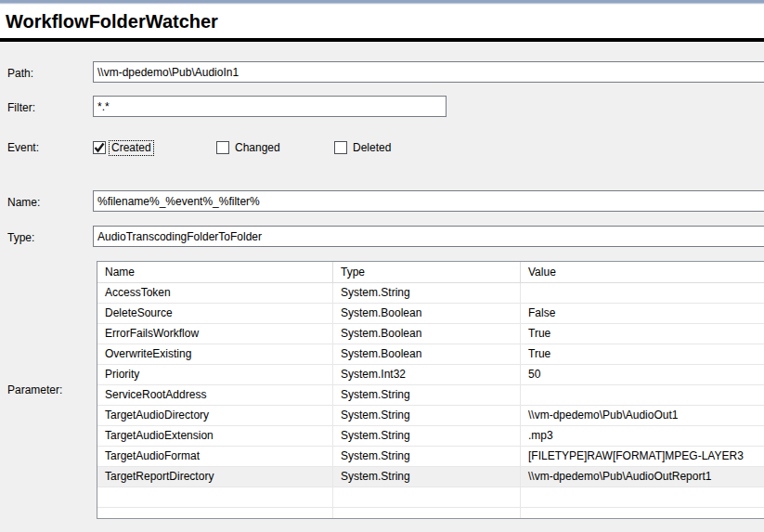 The width and height of the screenshot is (764, 532). Describe the element at coordinates (215, 457) in the screenshot. I see `table-cell: TargetAudioFormat` at that location.